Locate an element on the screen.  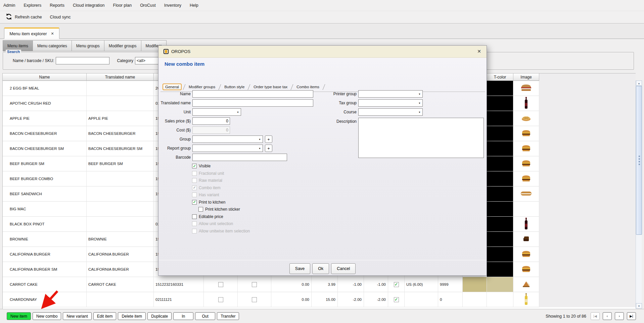
edit-item-button: Edit item is located at coordinates (105, 316).